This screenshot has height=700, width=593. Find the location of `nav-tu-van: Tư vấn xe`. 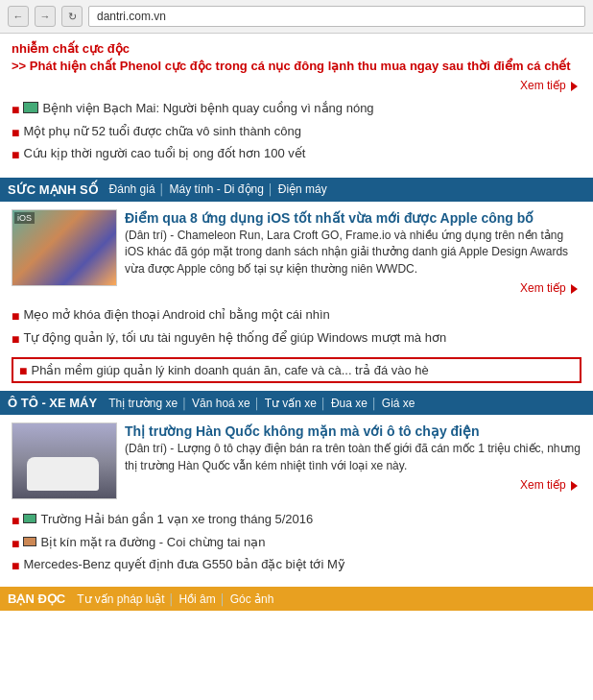

nav-tu-van: Tư vấn xe is located at coordinates (291, 403).